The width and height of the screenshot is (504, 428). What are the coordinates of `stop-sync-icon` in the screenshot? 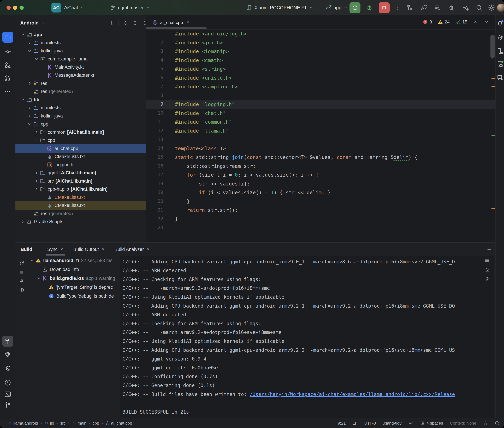 It's located at (22, 272).